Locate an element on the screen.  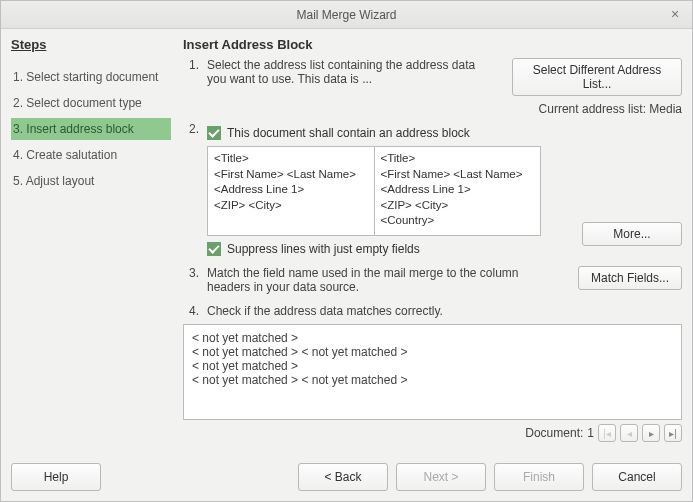
step3-number: 3. is located at coordinates (191, 280).